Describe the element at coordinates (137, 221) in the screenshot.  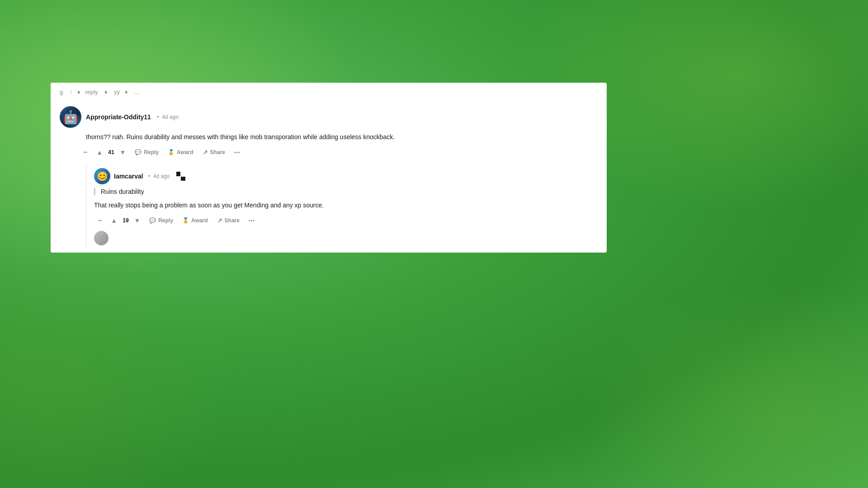
I see `reply-downvote-icon` at that location.